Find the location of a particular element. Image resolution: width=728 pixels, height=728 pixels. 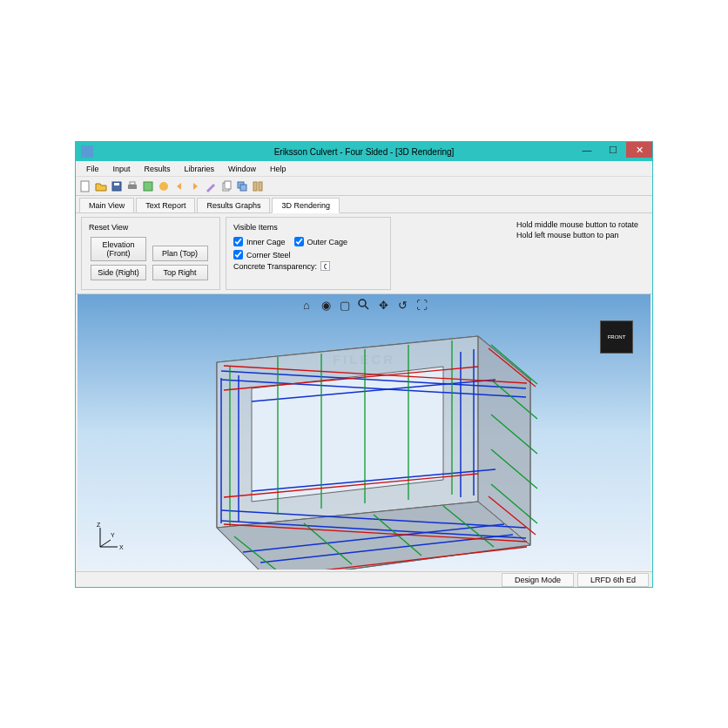

instruction-pan: Hold left mouse button to pan is located at coordinates (577, 236).